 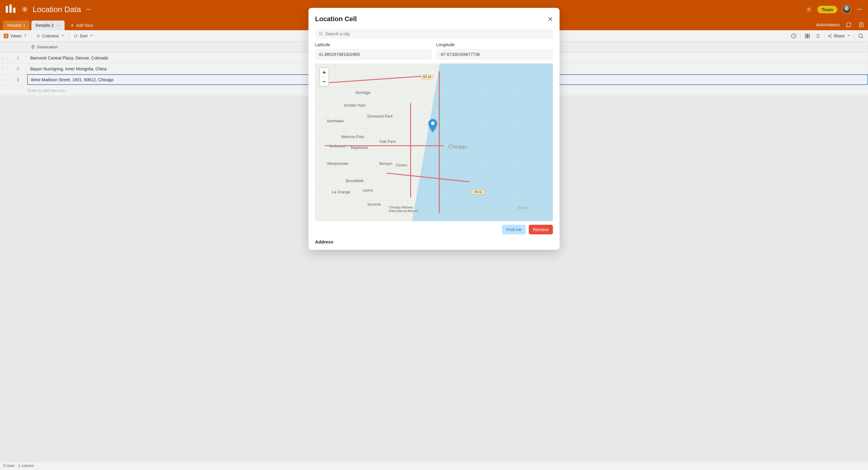 What do you see at coordinates (433, 126) in the screenshot?
I see `map-pin-icon` at bounding box center [433, 126].